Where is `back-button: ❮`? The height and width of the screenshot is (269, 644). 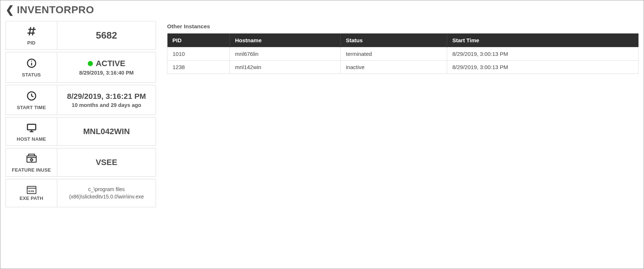
back-button: ❮ is located at coordinates (10, 10).